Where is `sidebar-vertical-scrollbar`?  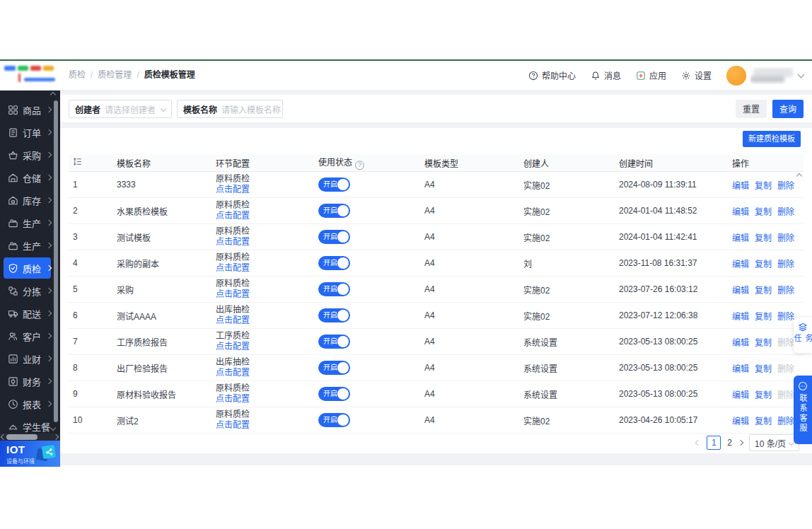
sidebar-vertical-scrollbar is located at coordinates (56, 262).